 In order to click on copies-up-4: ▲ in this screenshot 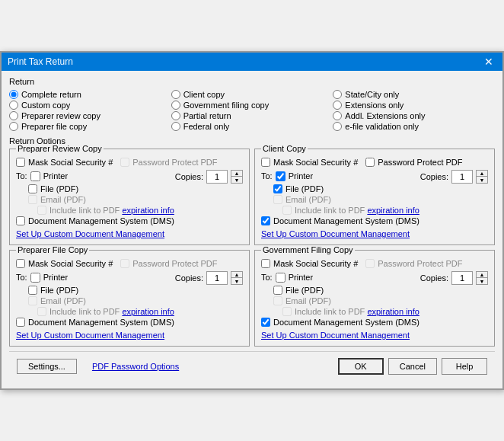, I will do `click(482, 275)`.